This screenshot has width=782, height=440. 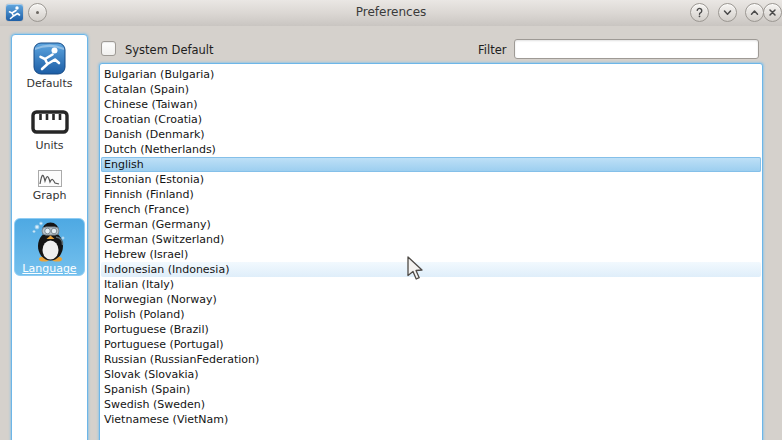 What do you see at coordinates (50, 66) in the screenshot?
I see `sidebar-item-defaults: Defaults` at bounding box center [50, 66].